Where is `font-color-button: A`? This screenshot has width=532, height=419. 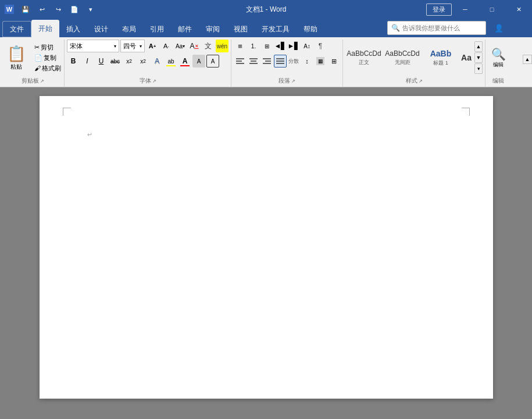
font-color-button: A is located at coordinates (185, 61).